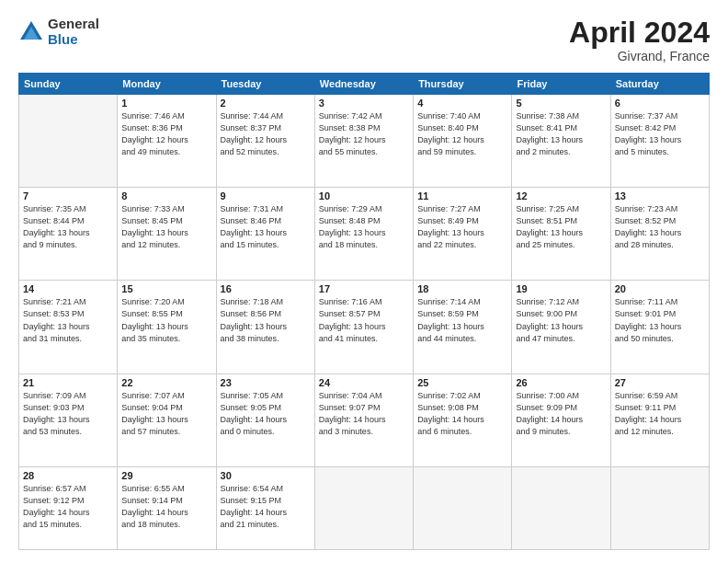 The height and width of the screenshot is (563, 728). I want to click on day-number: 21, so click(68, 383).